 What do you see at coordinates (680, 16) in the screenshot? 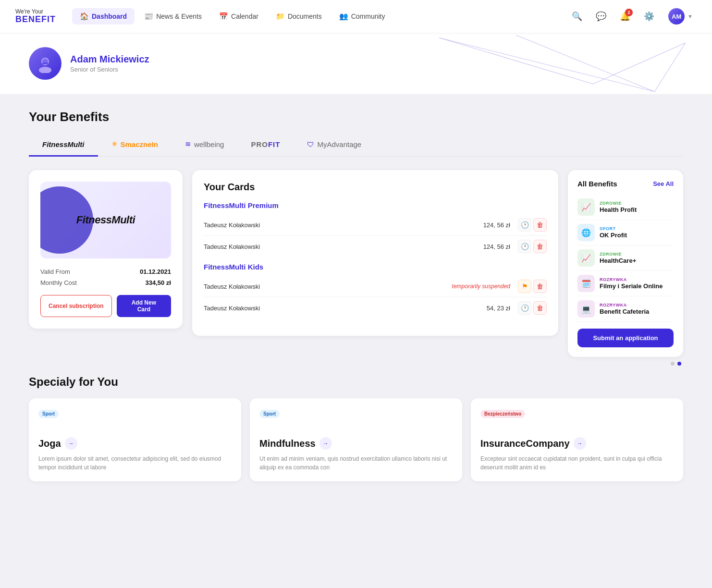
I see `user-avatar-button: AM ▼` at bounding box center [680, 16].